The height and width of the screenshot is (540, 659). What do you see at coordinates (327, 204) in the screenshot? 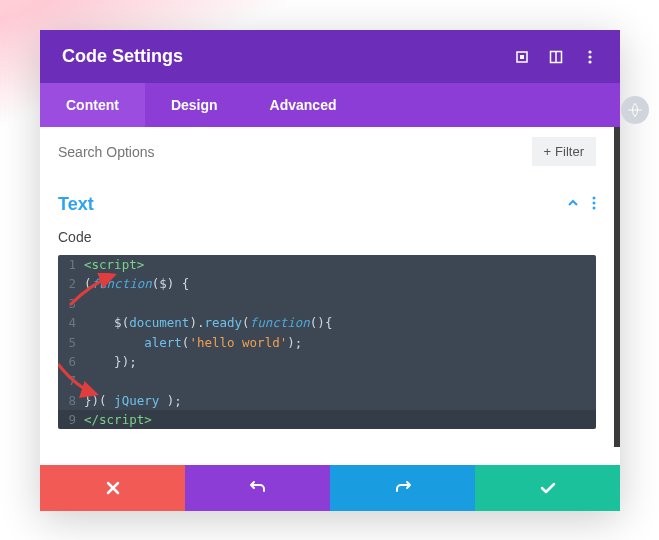
I see `section-header: Text` at bounding box center [327, 204].